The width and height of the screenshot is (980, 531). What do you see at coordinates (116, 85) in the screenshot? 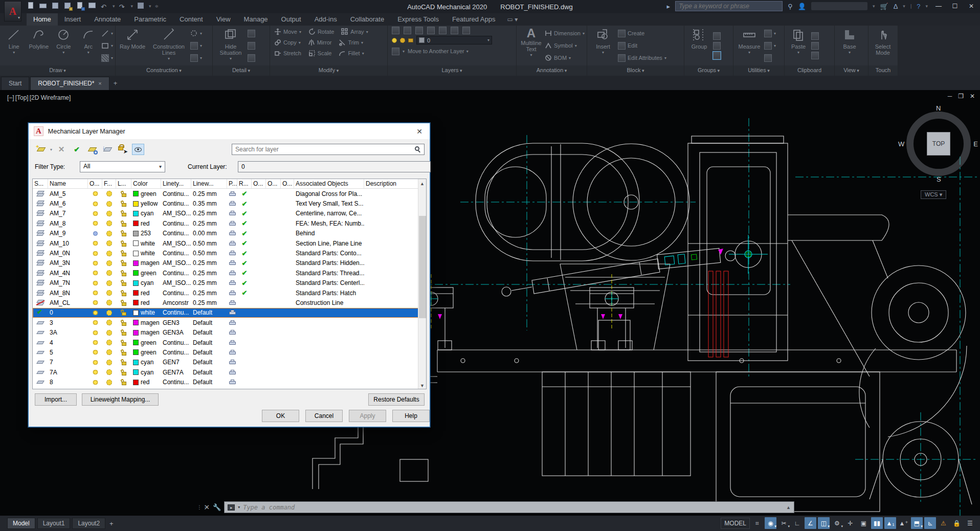
I see `new-drawing-tab-button: +` at bounding box center [116, 85].